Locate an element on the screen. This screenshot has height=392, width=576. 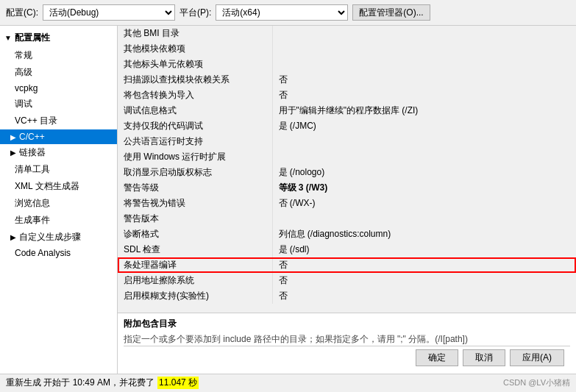
description-text: 指定一个或多个要添加到 include 路径中的目录；如果指定多个，请用 ";"… is located at coordinates (347, 340).